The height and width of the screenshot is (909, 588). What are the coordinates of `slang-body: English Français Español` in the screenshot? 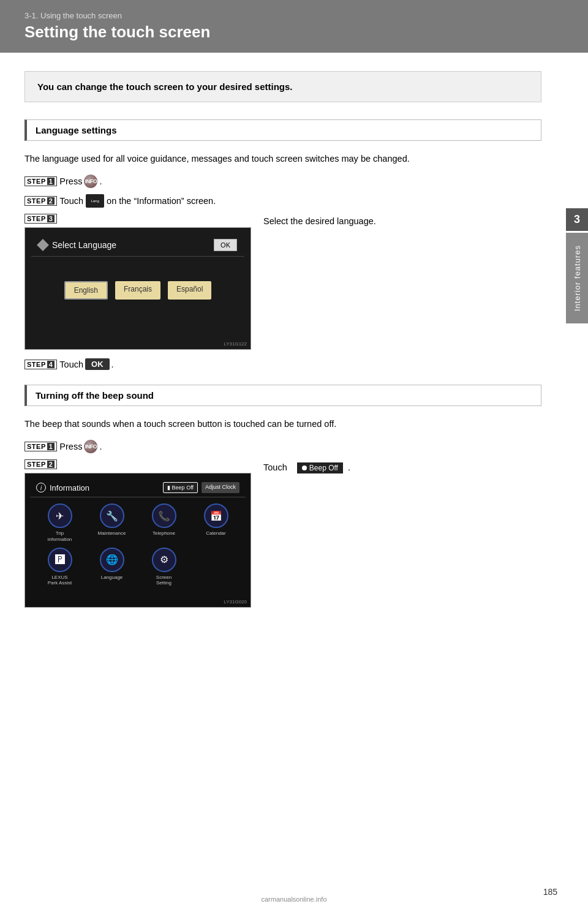 It's located at (138, 283).